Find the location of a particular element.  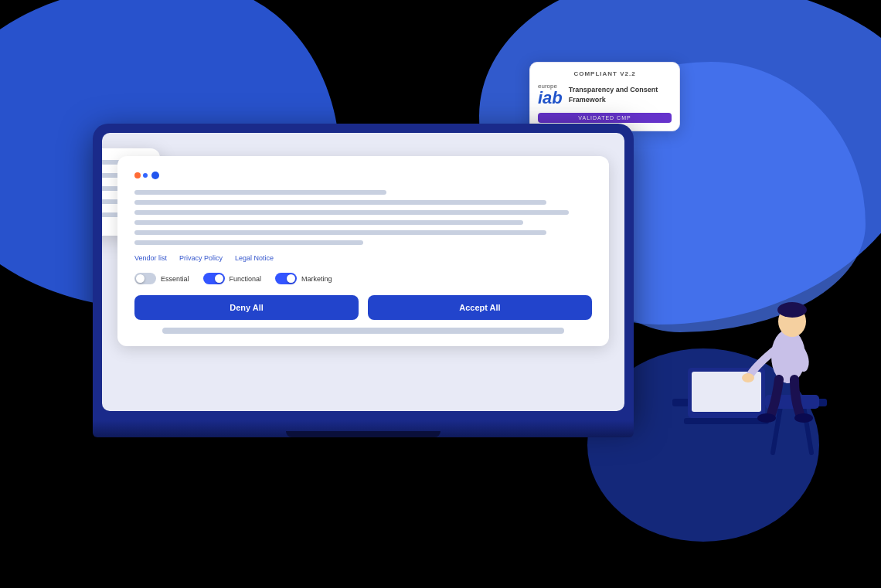

iab-header: COMPLIANT V2.2 is located at coordinates (604, 74).